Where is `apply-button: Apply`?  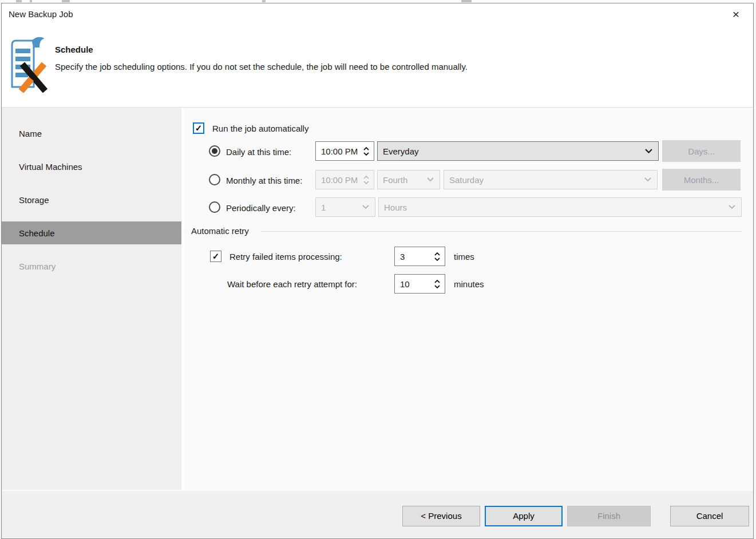 apply-button: Apply is located at coordinates (524, 516).